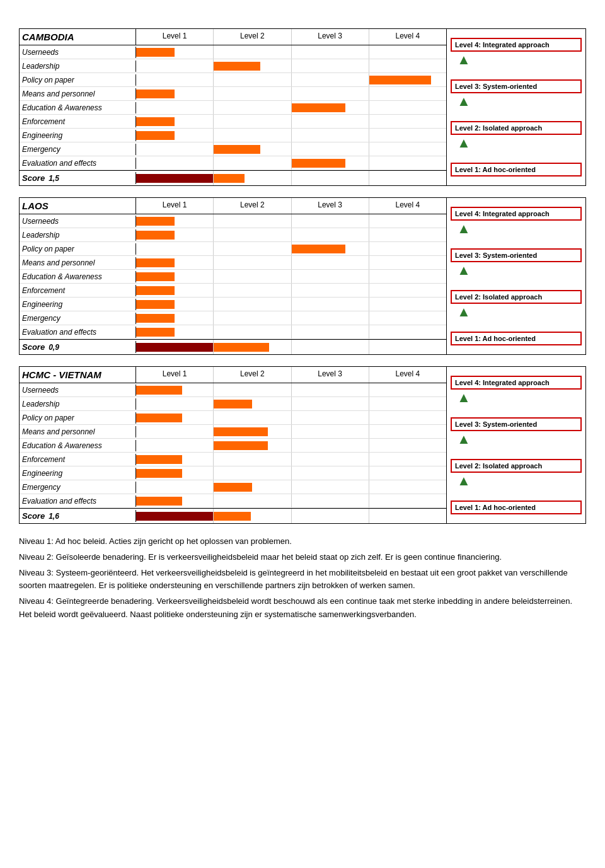 This screenshot has height=868, width=605. I want to click on chart-row: Emergency, so click(233, 318).